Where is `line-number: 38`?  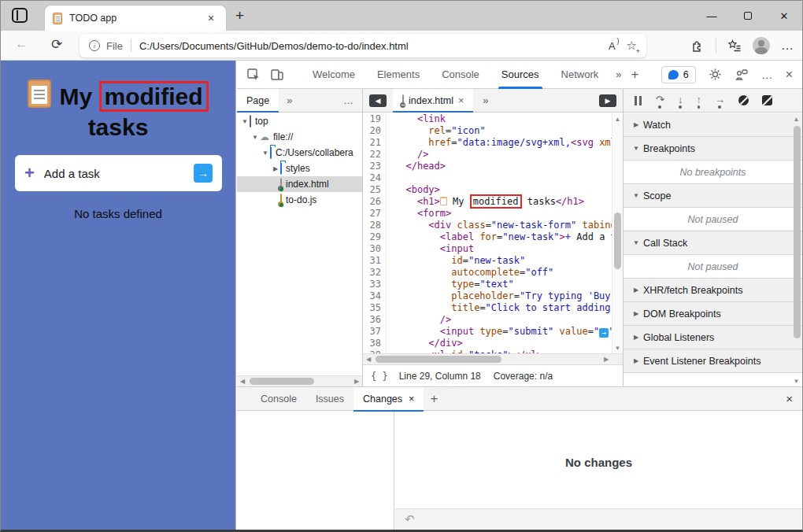
line-number: 38 is located at coordinates (375, 343).